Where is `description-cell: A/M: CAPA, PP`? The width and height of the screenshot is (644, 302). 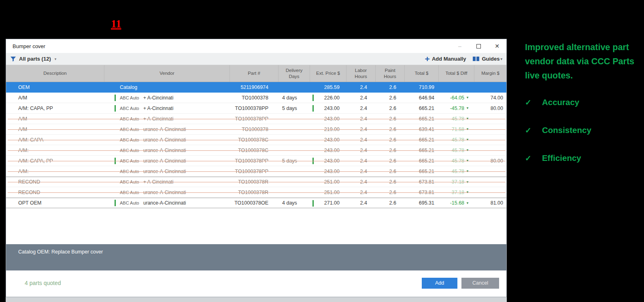 description-cell: A/M: CAPA, PP is located at coordinates (55, 161).